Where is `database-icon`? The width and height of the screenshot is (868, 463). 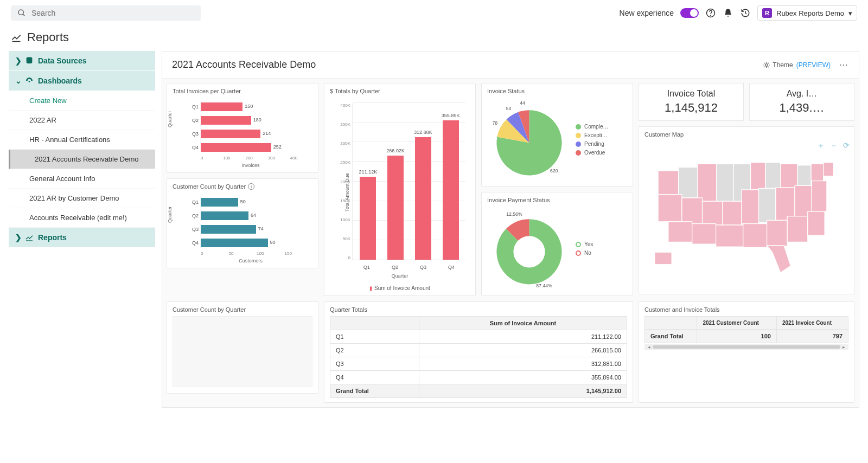
database-icon is located at coordinates (29, 61).